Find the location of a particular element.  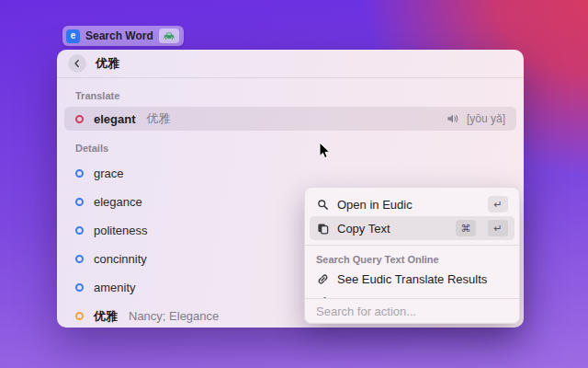

pinyin-text: [yōu yǎ] is located at coordinates (486, 119).